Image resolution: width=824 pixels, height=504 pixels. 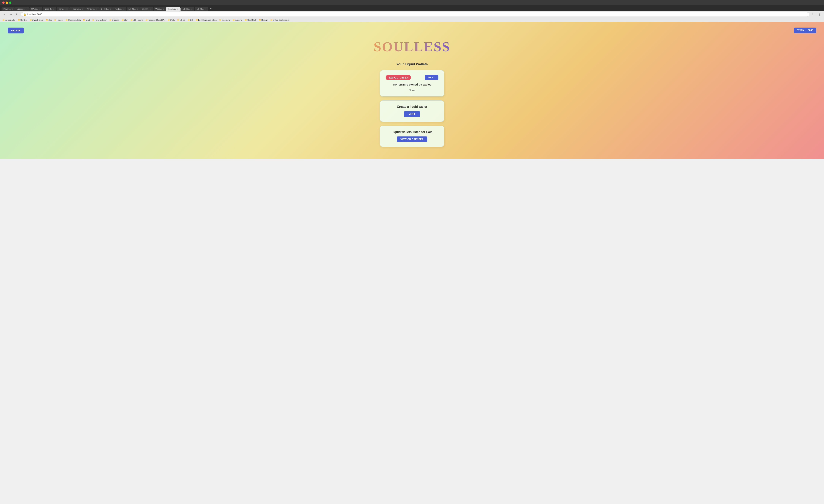 I want to click on tab-ethgi: ETHGi...✕, so click(x=201, y=9).